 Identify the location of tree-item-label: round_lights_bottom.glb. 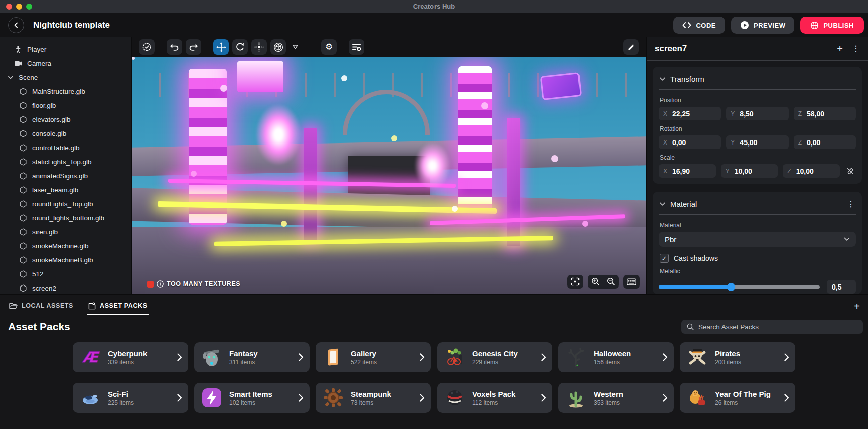
(68, 218).